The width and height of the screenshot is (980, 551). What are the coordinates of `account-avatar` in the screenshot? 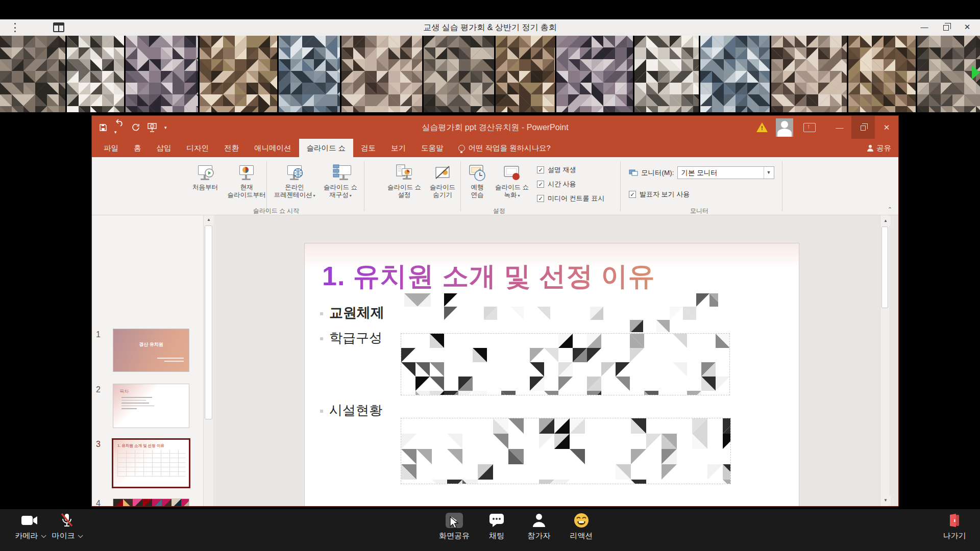 It's located at (785, 128).